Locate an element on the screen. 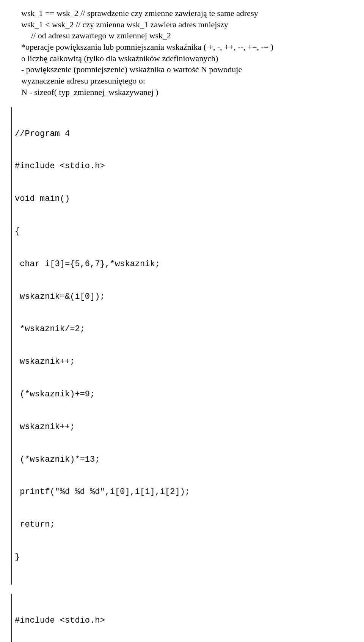  code-line: { is located at coordinates (184, 232).